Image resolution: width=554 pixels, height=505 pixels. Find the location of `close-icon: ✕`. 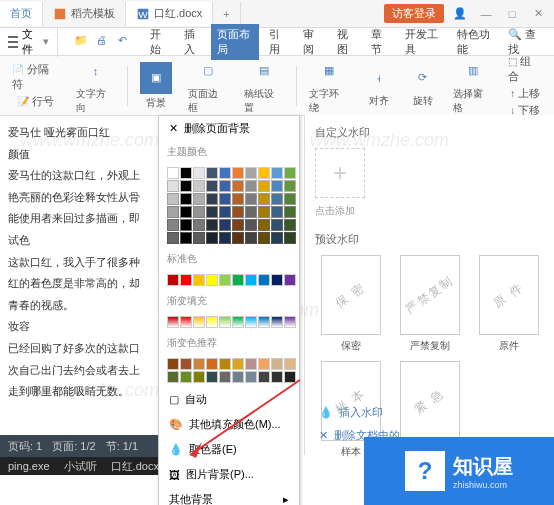

close-icon: ✕ is located at coordinates (538, 14).